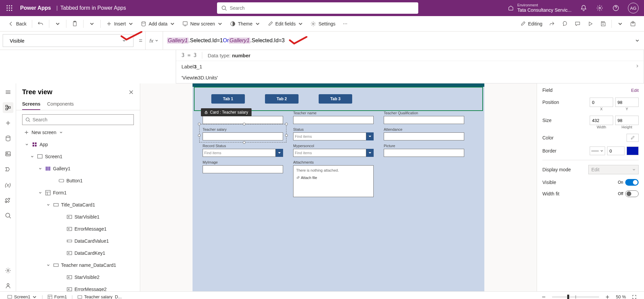  I want to click on size-height-input, so click(627, 120).